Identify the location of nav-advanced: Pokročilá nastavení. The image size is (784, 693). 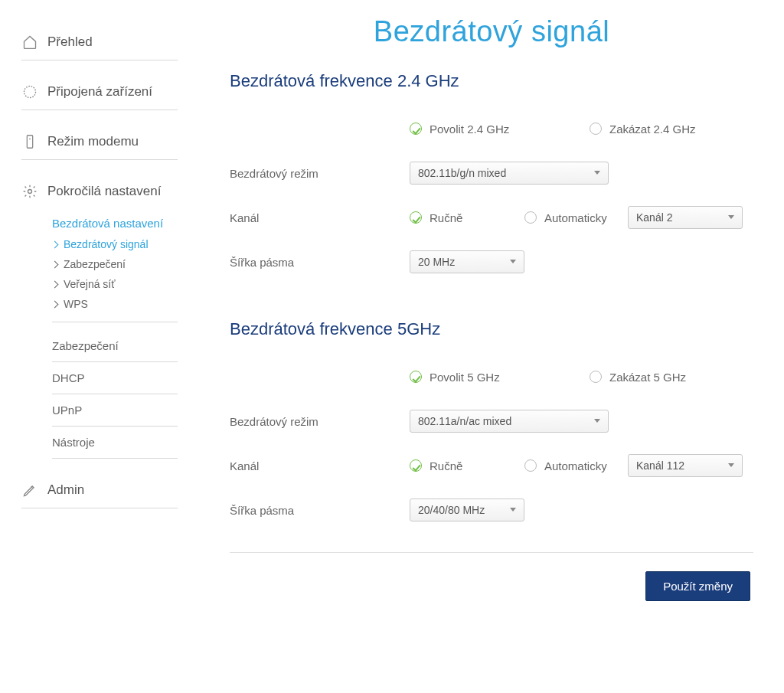
(100, 191).